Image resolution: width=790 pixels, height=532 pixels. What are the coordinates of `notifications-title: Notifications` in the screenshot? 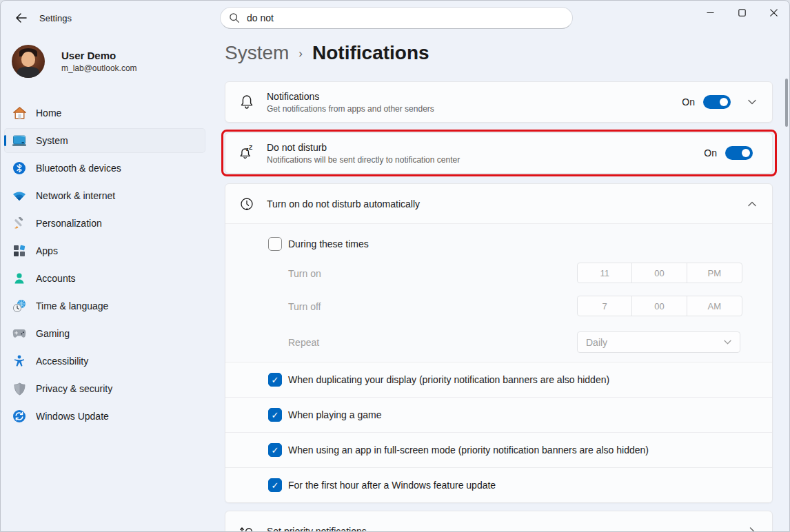 It's located at (474, 96).